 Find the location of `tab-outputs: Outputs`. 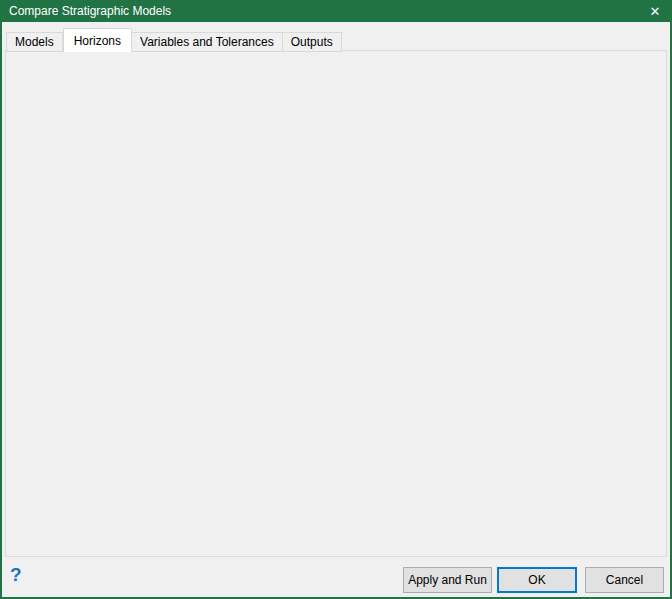

tab-outputs: Outputs is located at coordinates (312, 42).